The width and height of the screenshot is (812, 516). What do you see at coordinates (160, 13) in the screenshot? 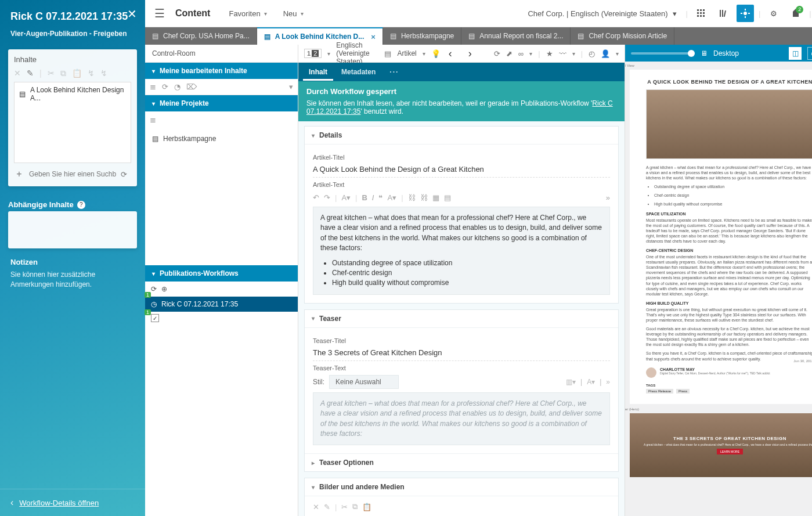
I see `menu-icon: ☰` at bounding box center [160, 13].